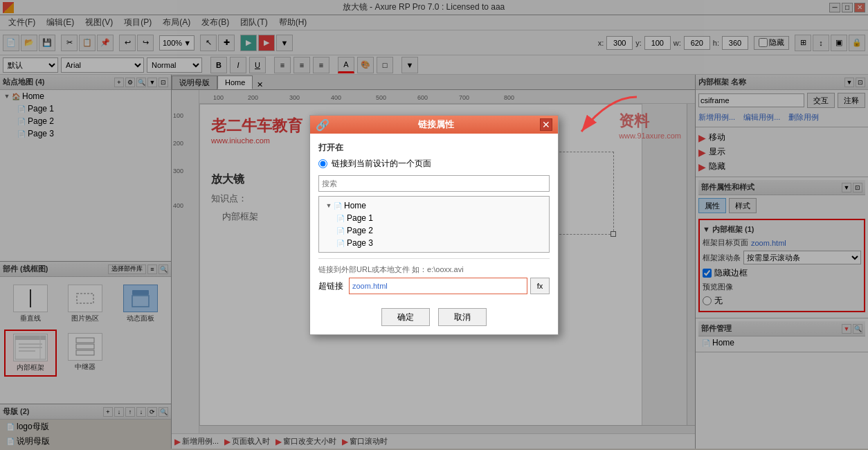  What do you see at coordinates (355, 206) in the screenshot?
I see `modal-home-label: Home` at bounding box center [355, 206].